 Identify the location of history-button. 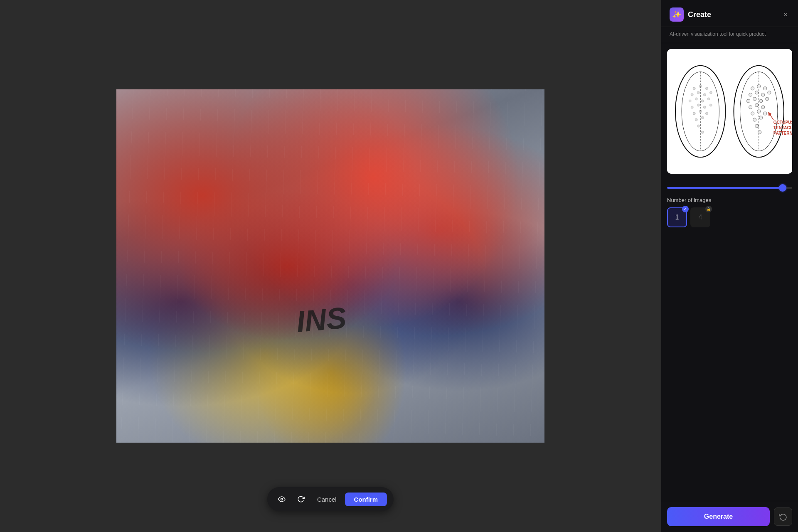
(783, 517).